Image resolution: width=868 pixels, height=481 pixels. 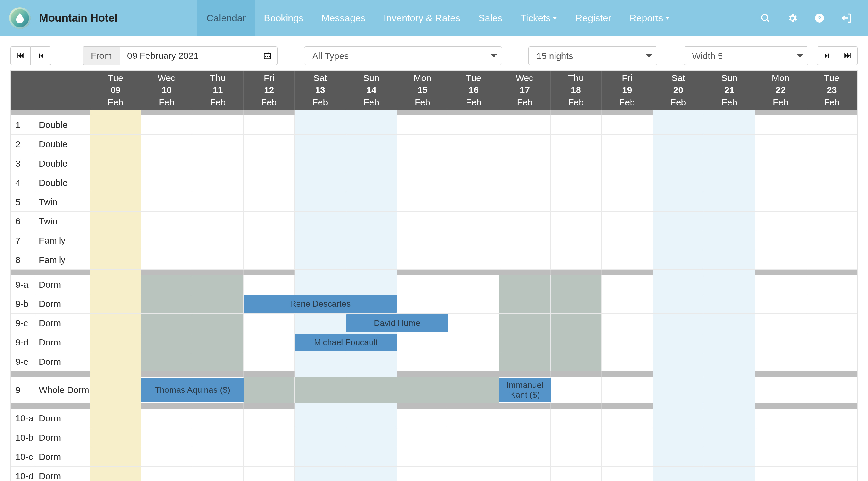 What do you see at coordinates (848, 56) in the screenshot?
I see `last-page-button` at bounding box center [848, 56].